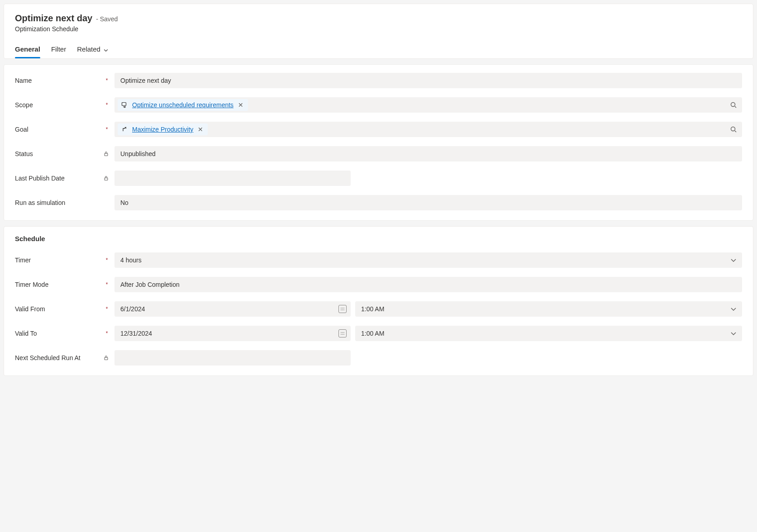 This screenshot has height=532, width=757. What do you see at coordinates (378, 358) in the screenshot?
I see `field-next-scheduled-run-at: Next Scheduled Run At` at bounding box center [378, 358].